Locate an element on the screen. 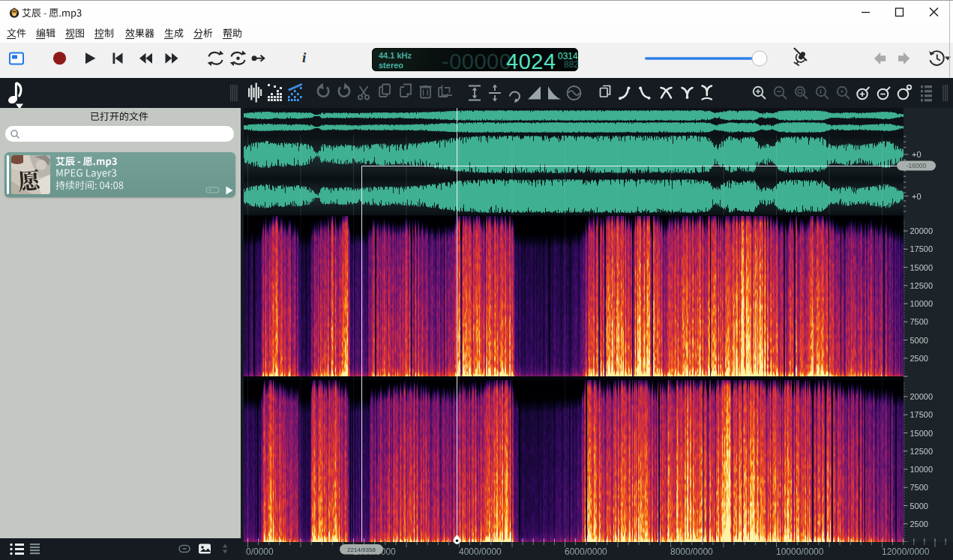 This screenshot has height=560, width=953. svg-text: 8000/0000 is located at coordinates (691, 552).